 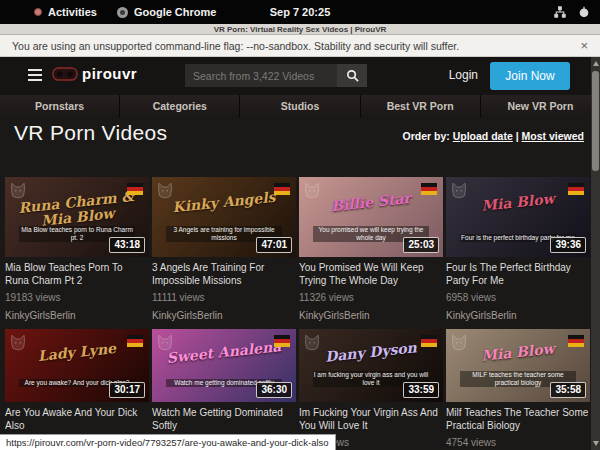 What do you see at coordinates (180, 106) in the screenshot?
I see `nav-item-categories: Categories` at bounding box center [180, 106].